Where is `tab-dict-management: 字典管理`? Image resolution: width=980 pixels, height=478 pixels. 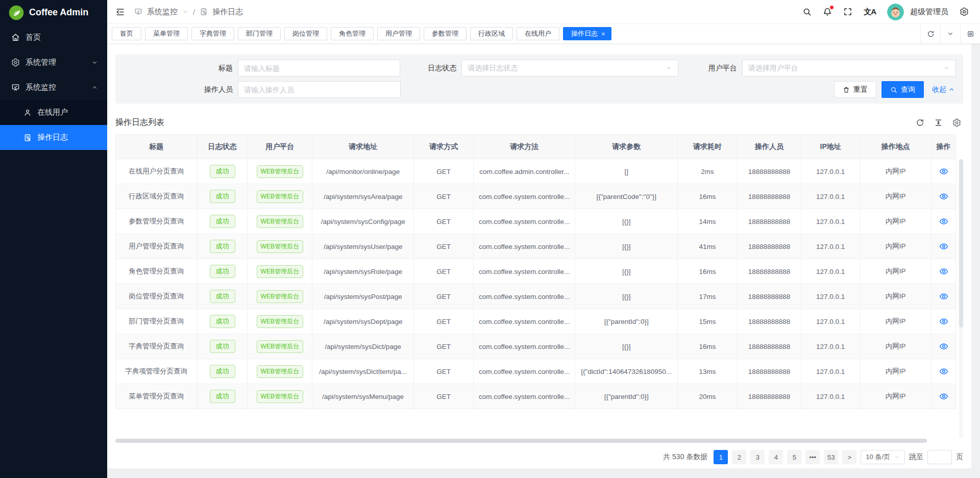 tab-dict-management: 字典管理 is located at coordinates (213, 34).